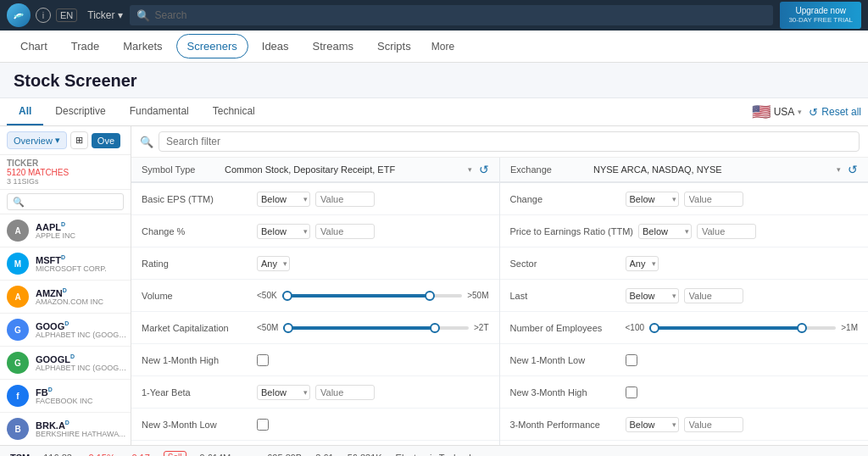  Describe the element at coordinates (452, 15) in the screenshot. I see `global-search: 🔍 Search` at that location.